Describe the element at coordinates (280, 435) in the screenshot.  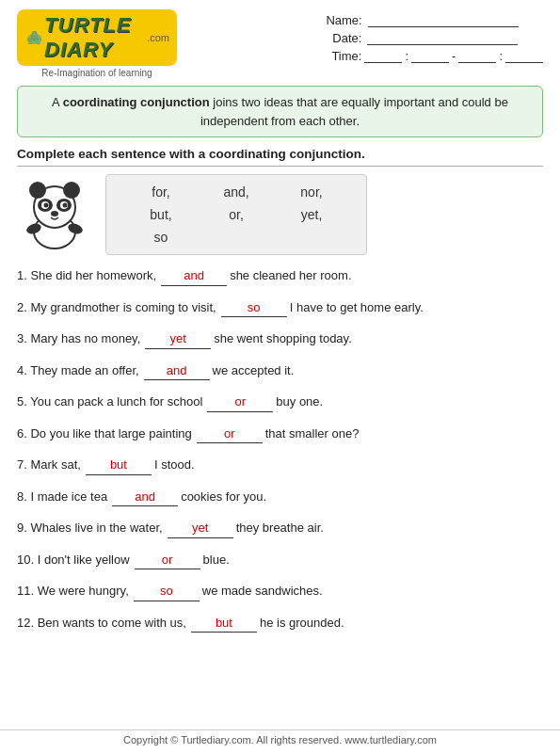
I see `question-6: 6. Do you like that large painting or th…` at that location.